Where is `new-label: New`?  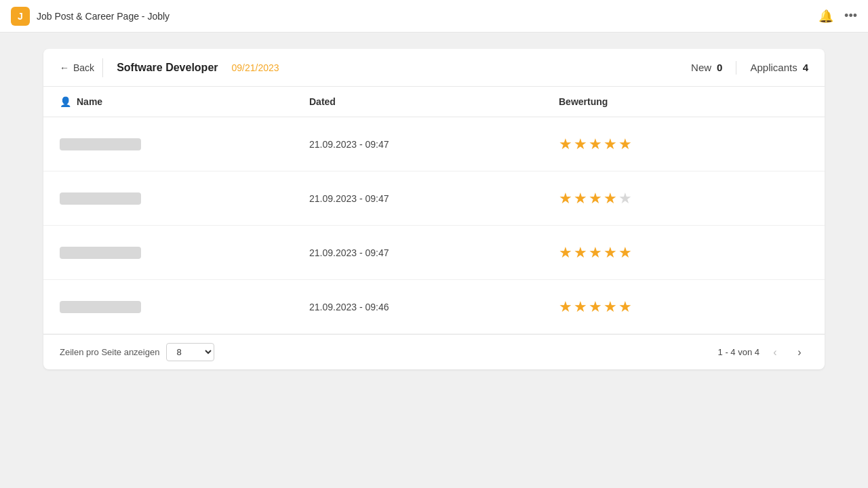
new-label: New is located at coordinates (701, 68).